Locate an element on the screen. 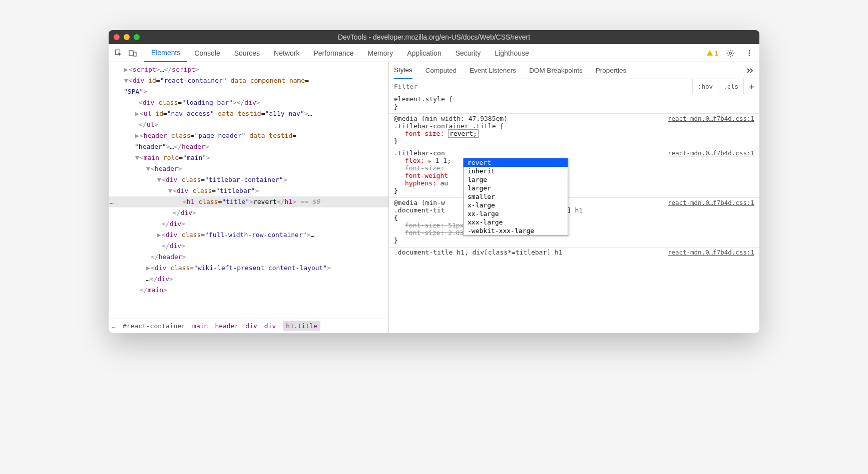 The width and height of the screenshot is (868, 474). tab-dom-breakpoints: DOM Breakpoints is located at coordinates (556, 71).